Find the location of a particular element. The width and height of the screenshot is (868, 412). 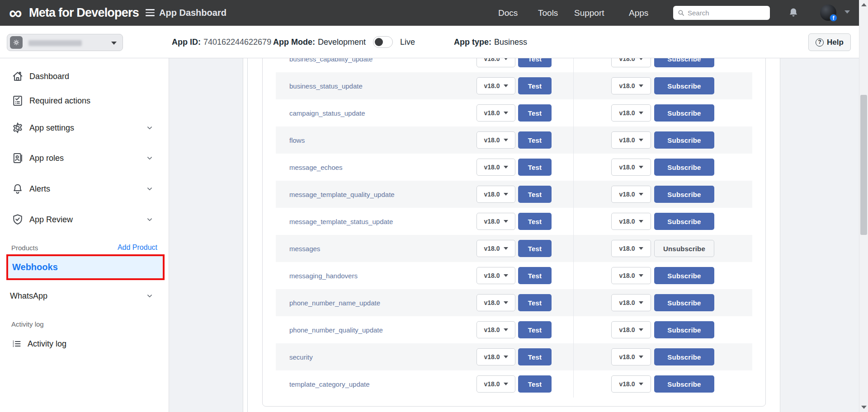

hamburger-menu-icon is located at coordinates (150, 13).